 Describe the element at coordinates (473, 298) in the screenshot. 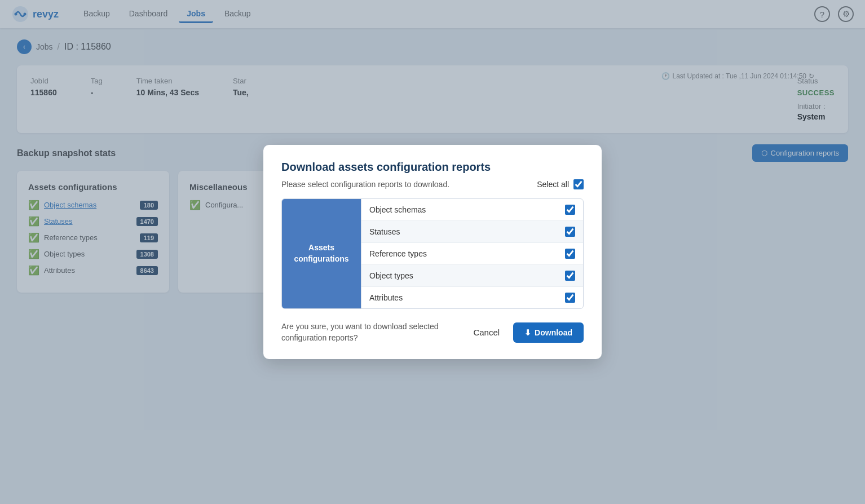

I see `selection-row-attributes: Attributes` at that location.